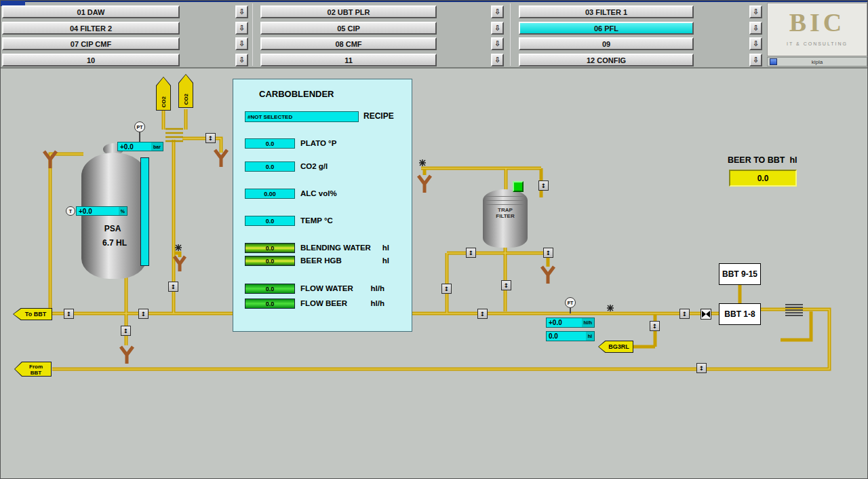 This screenshot has width=868, height=479. Describe the element at coordinates (349, 12) in the screenshot. I see `nav-button-02-ubt-plr: 02 UBT PLR` at that location.